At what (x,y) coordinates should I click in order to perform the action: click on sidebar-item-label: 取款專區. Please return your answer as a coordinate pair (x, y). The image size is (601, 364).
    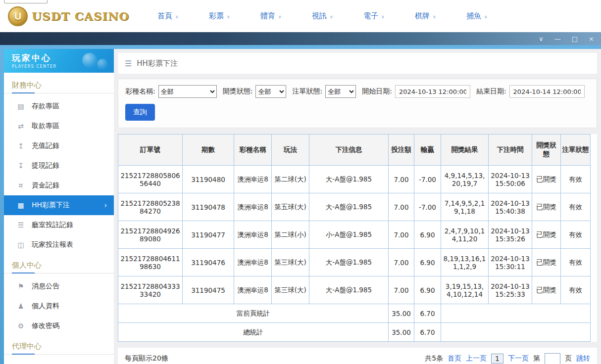
    Looking at the image, I should click on (46, 126).